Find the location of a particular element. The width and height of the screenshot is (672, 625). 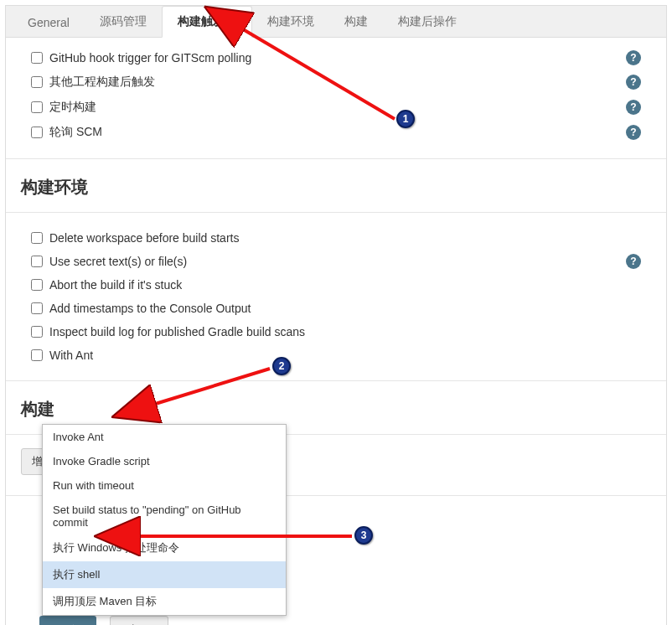

label-abort: Abort the build if it's stuck is located at coordinates (345, 285).